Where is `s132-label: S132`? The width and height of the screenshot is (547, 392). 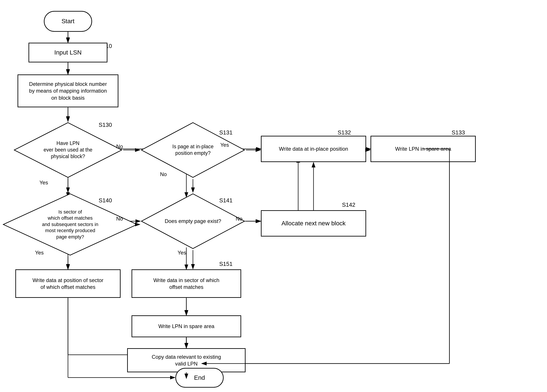 s132-label: S132 is located at coordinates (344, 133).